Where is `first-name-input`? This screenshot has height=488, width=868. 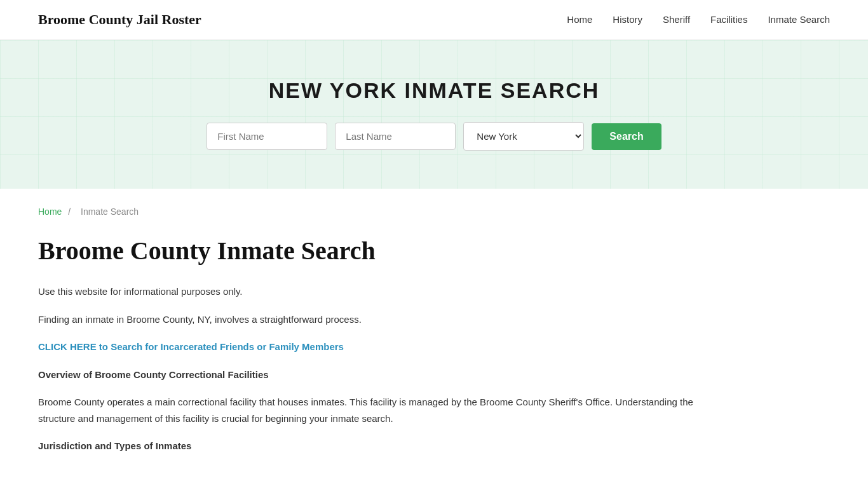
first-name-input is located at coordinates (267, 136).